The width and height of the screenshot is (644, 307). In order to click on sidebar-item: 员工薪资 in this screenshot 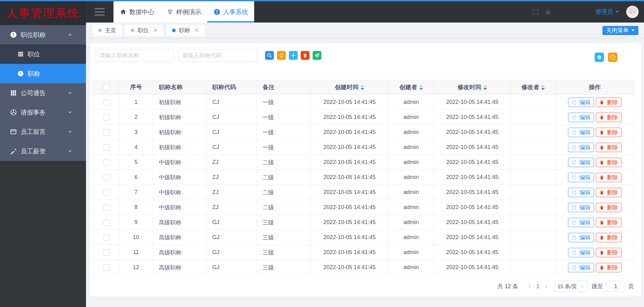, I will do `click(43, 151)`.